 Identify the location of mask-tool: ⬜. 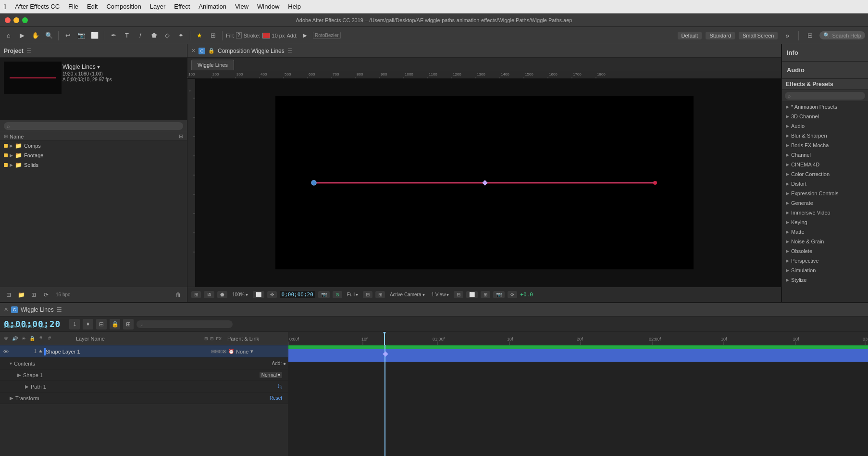
(95, 36).